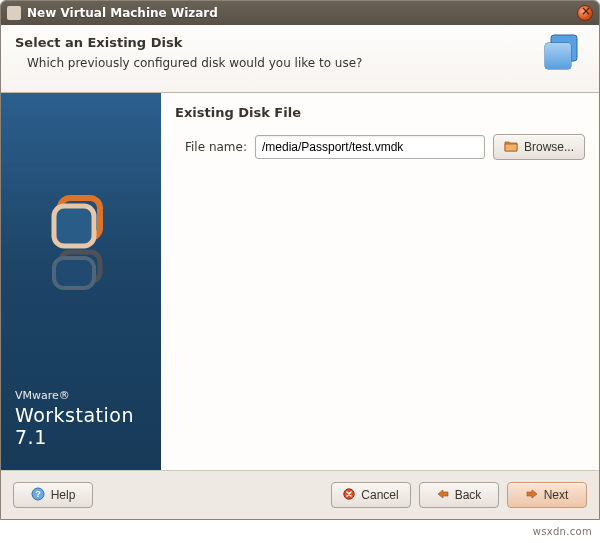  I want to click on help-icon: ?, so click(38, 496).